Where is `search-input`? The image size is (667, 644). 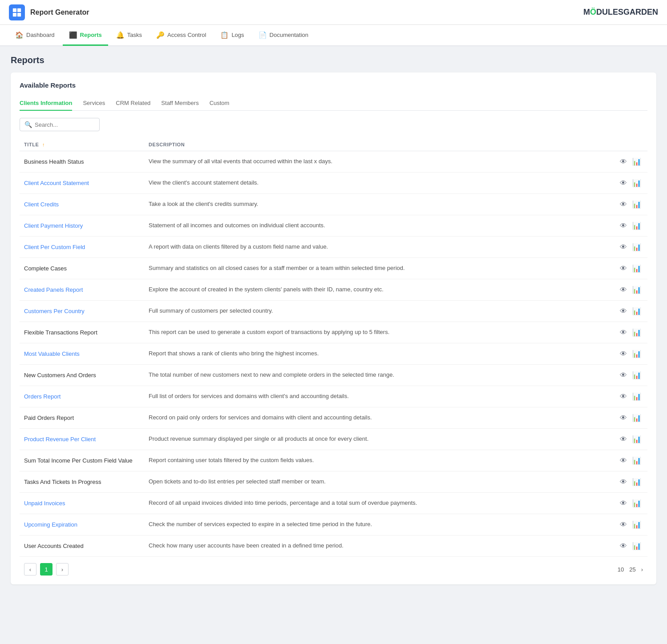
search-input is located at coordinates (65, 125).